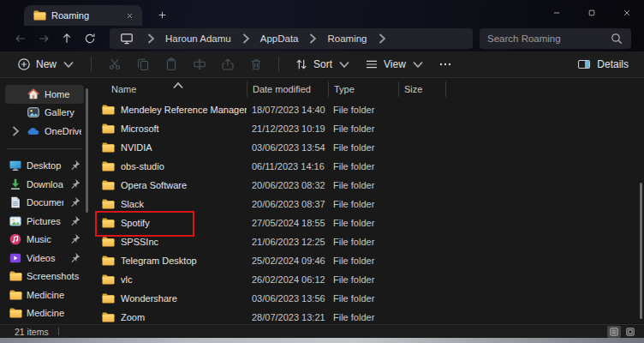 This screenshot has width=644, height=343. Describe the element at coordinates (170, 261) in the screenshot. I see `file-name-cell: Telegram Desktop` at that location.